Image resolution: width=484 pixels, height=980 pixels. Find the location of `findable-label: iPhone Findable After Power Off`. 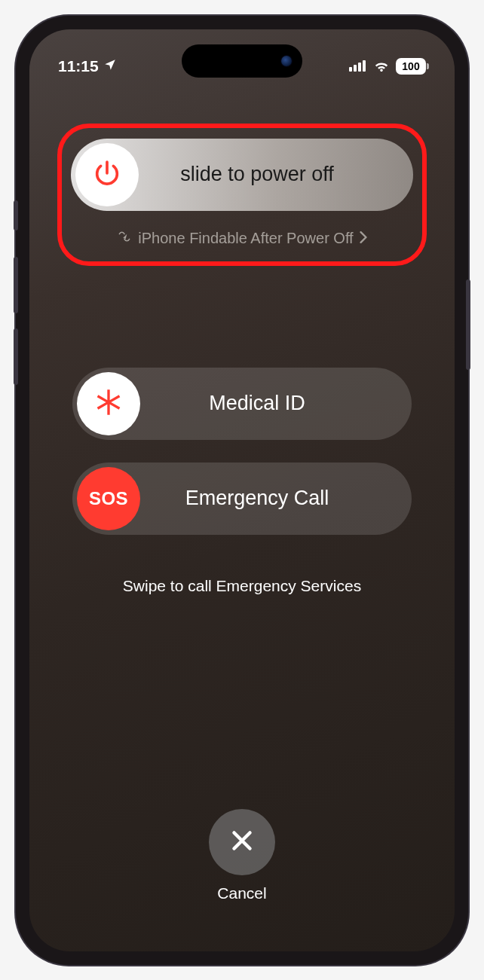

findable-label: iPhone Findable After Power Off is located at coordinates (246, 238).